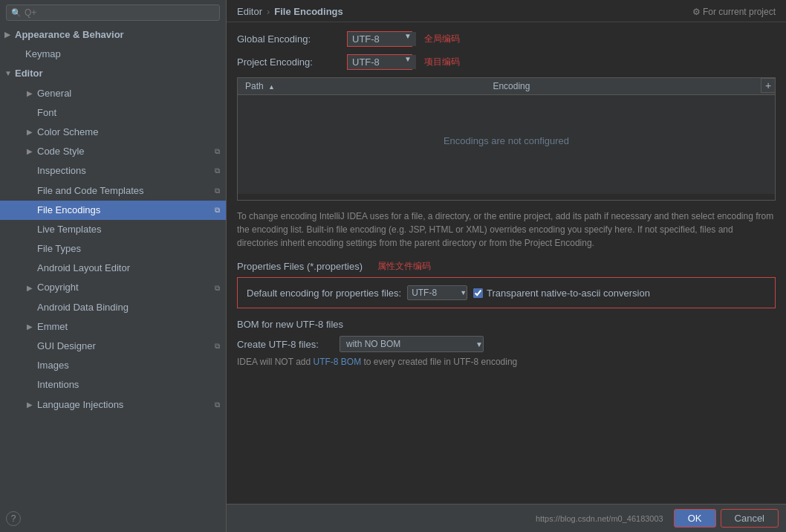  Describe the element at coordinates (507, 343) in the screenshot. I see `bom-section: BOM for new UTF-8 files Create UTF-8 fil…` at that location.